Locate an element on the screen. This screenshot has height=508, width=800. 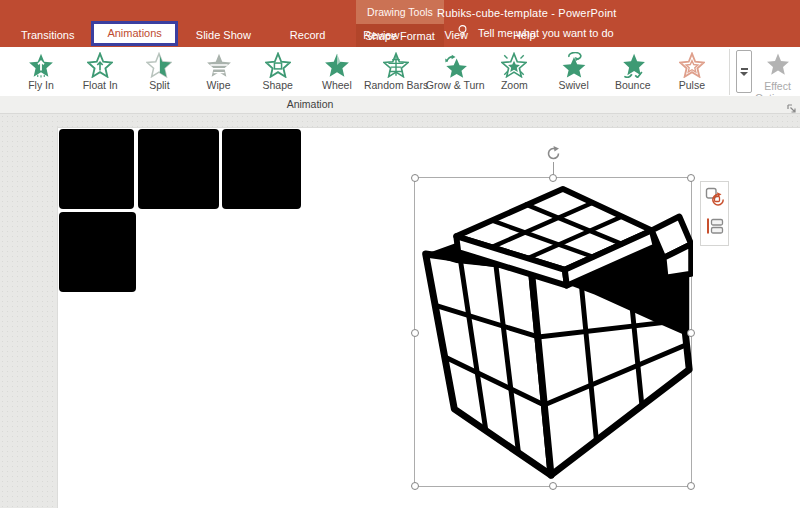
drawing-tools-label: Drawing Tools is located at coordinates (400, 12).